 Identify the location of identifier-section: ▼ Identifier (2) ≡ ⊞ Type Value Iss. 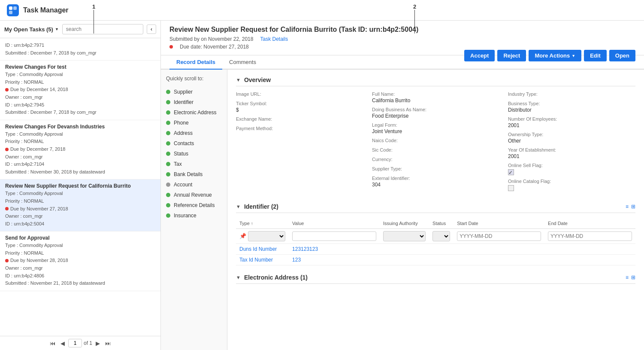
(436, 234).